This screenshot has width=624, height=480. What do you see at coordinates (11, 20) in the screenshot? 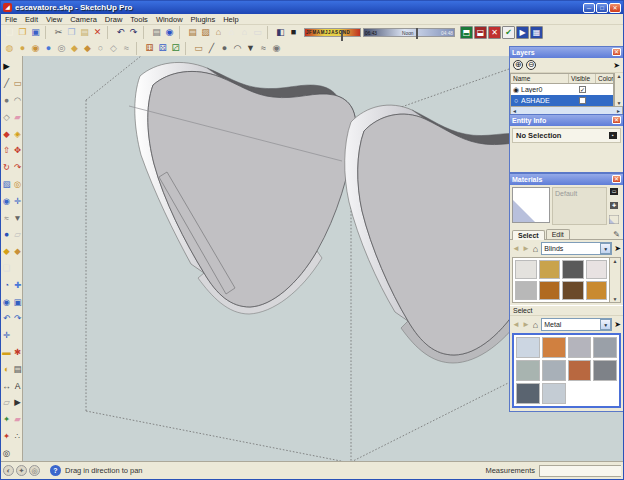
I see `menu-file: File` at bounding box center [11, 20].